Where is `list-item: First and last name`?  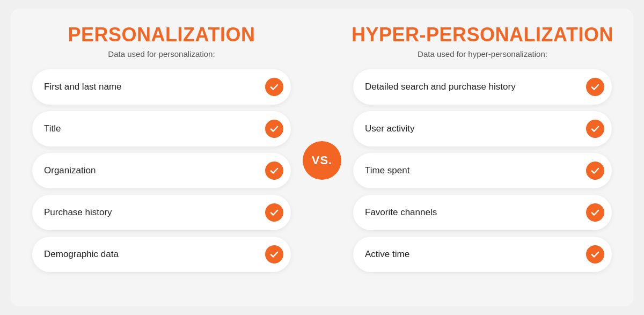
list-item: First and last name is located at coordinates (162, 87).